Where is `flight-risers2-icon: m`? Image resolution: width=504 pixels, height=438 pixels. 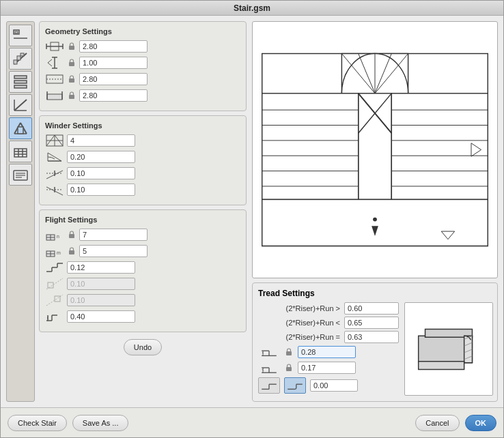
flight-risers2-icon: m is located at coordinates (55, 251).